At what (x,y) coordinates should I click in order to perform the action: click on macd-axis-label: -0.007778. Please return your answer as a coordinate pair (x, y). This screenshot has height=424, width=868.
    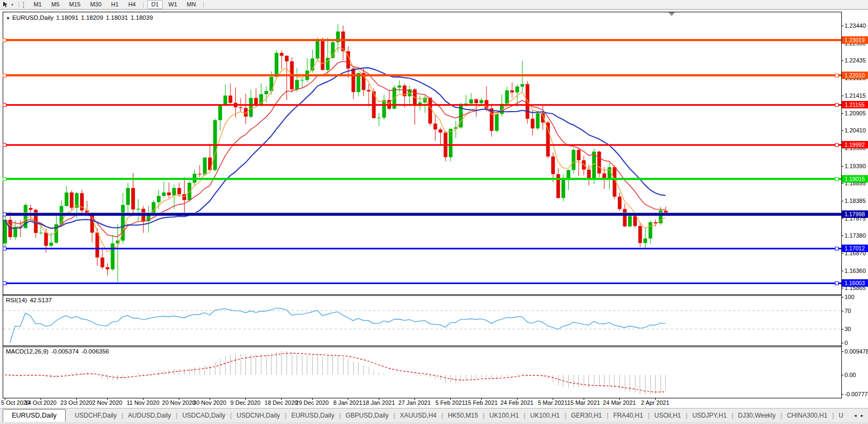
    Looking at the image, I should click on (856, 394).